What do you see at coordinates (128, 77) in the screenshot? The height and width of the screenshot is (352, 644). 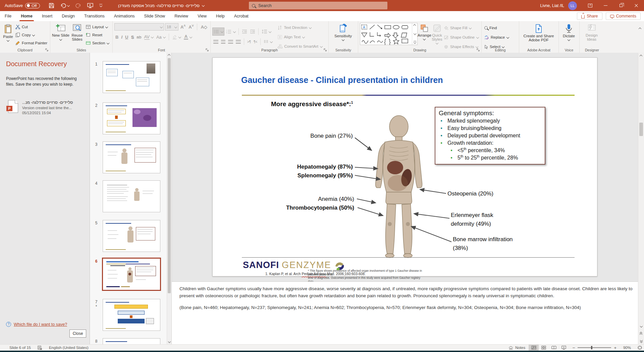 I see `slide-thumbnail-1: 1` at bounding box center [128, 77].